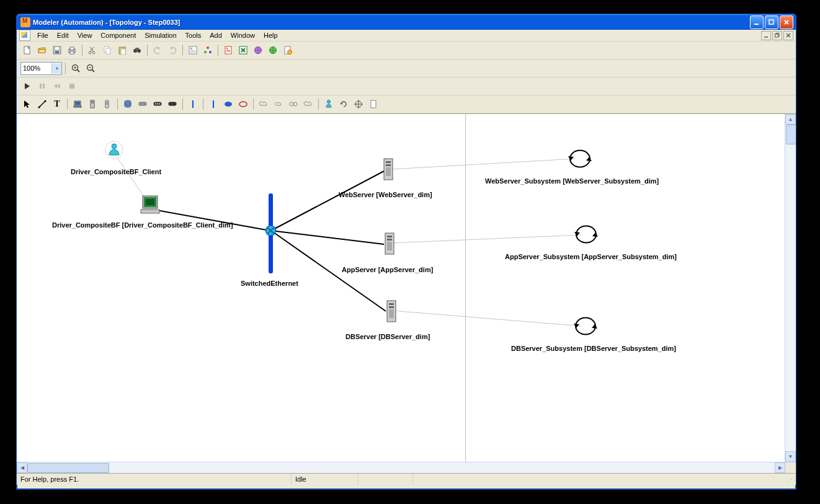 The width and height of the screenshot is (820, 504). Describe the element at coordinates (258, 50) in the screenshot. I see `globe1-button` at that location.